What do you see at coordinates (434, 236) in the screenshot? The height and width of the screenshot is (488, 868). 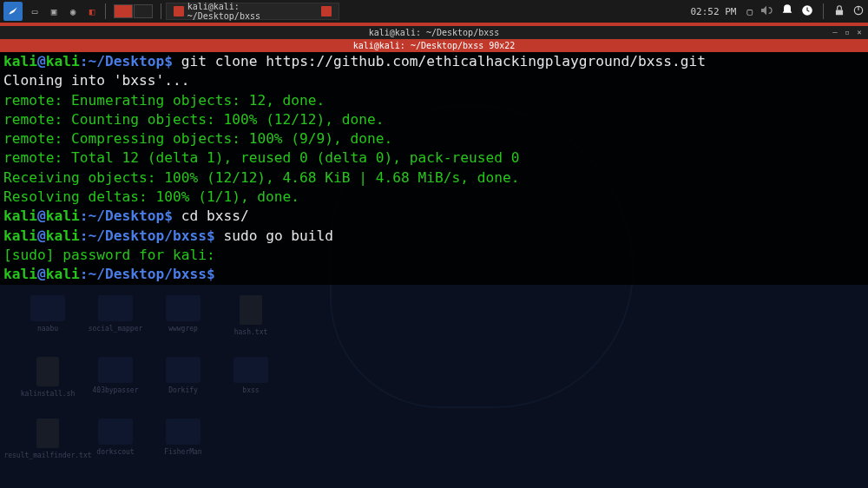 I see `terminal-line: kali@kali:~/Desktop/bxss$ sudo go build` at bounding box center [434, 236].